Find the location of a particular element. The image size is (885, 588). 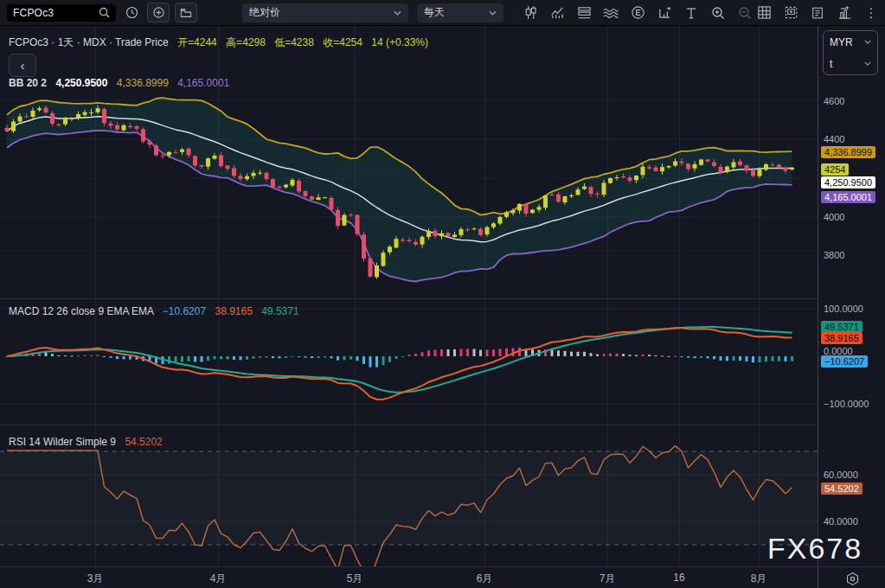

rsi-legend-title: RSI 14 Wilder Simple 9 is located at coordinates (62, 442).